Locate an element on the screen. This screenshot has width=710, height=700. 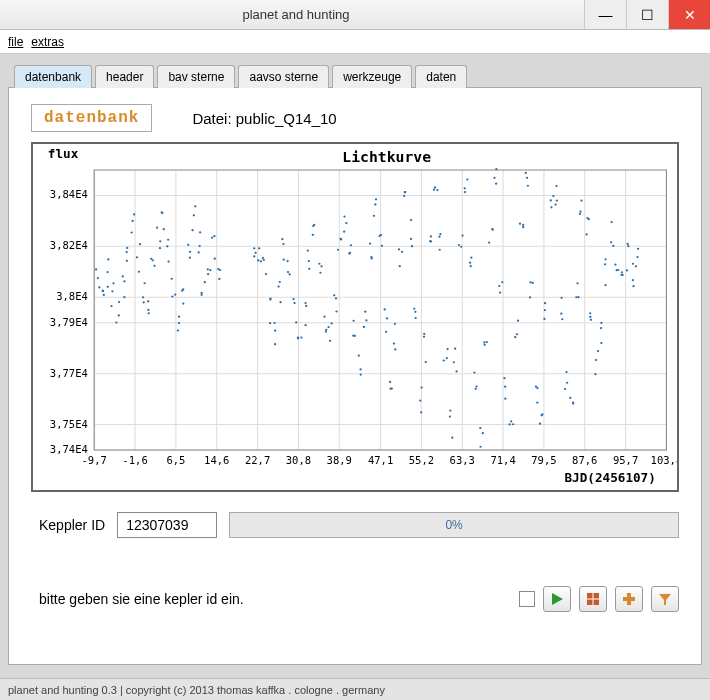
grid-button is located at coordinates (593, 599).